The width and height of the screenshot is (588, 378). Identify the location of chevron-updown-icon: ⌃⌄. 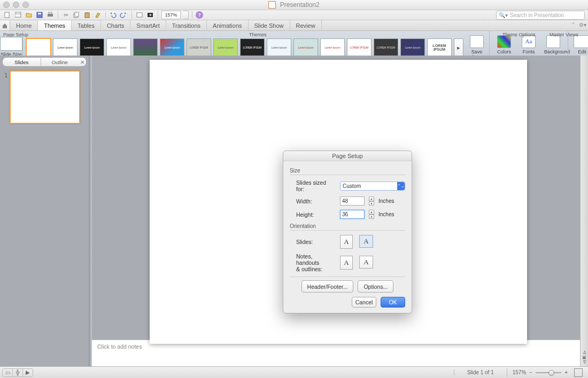
(401, 186).